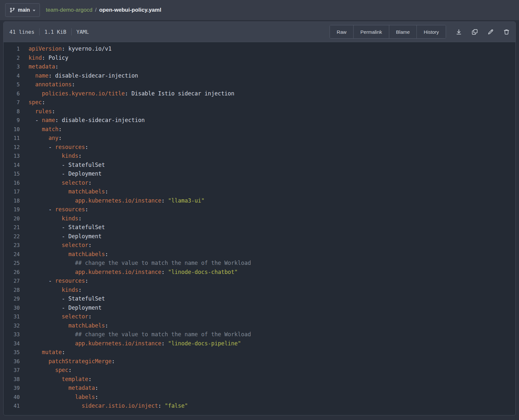  I want to click on code-text: - StatefulSet, so click(62, 228).